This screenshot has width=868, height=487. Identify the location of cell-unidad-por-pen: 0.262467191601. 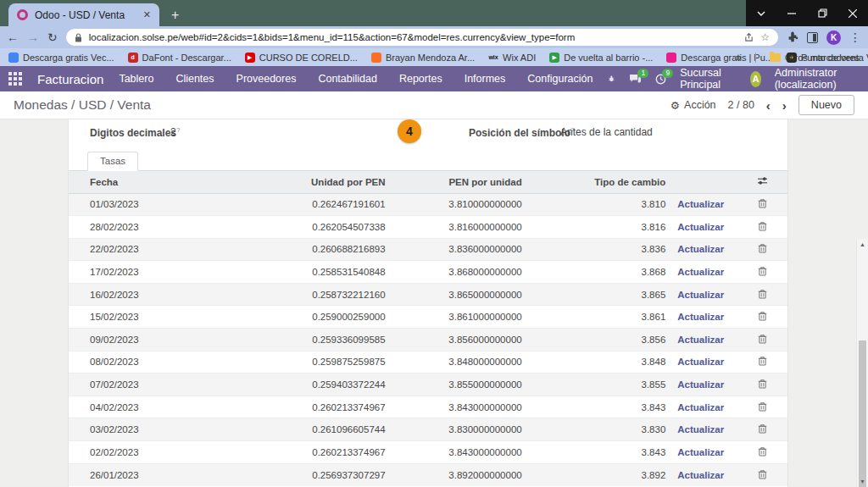
(310, 205).